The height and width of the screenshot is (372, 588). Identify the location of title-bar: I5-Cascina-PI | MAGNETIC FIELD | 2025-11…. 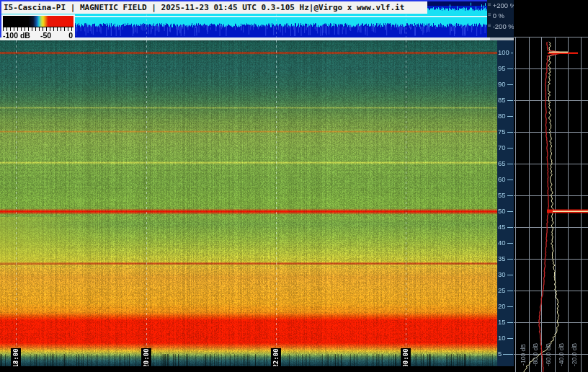
(215, 7).